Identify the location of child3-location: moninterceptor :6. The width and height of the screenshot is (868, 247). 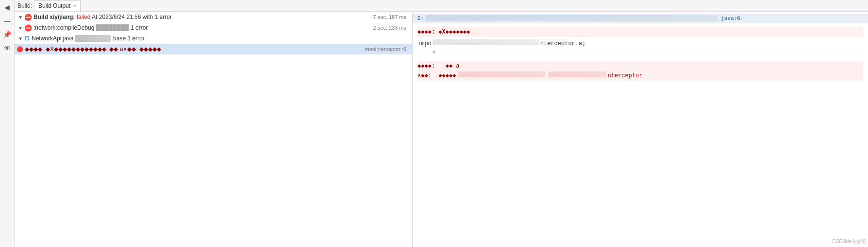
(387, 49).